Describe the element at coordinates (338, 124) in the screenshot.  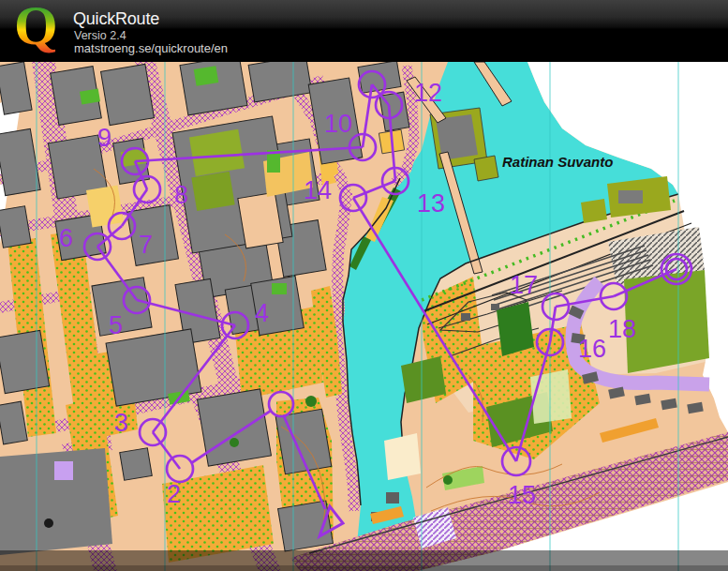
I see `svg-text: 10` at that location.